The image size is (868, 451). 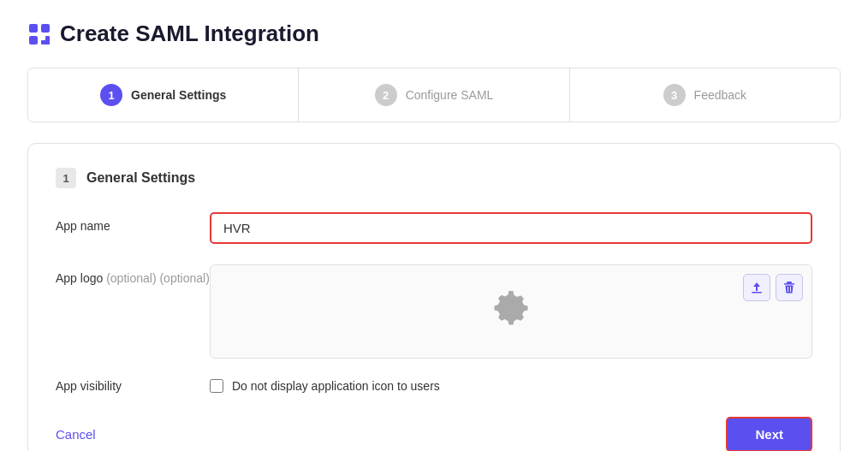 What do you see at coordinates (75, 435) in the screenshot?
I see `cancel-button: Cancel` at bounding box center [75, 435].